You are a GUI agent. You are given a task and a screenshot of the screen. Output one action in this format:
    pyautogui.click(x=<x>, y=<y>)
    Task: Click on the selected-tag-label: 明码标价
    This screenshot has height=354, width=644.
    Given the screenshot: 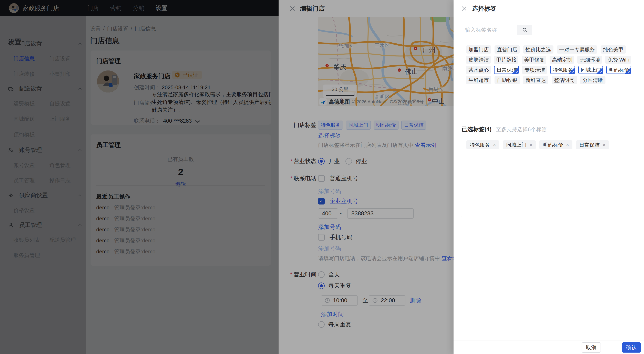 What is the action you would take?
    pyautogui.click(x=553, y=145)
    